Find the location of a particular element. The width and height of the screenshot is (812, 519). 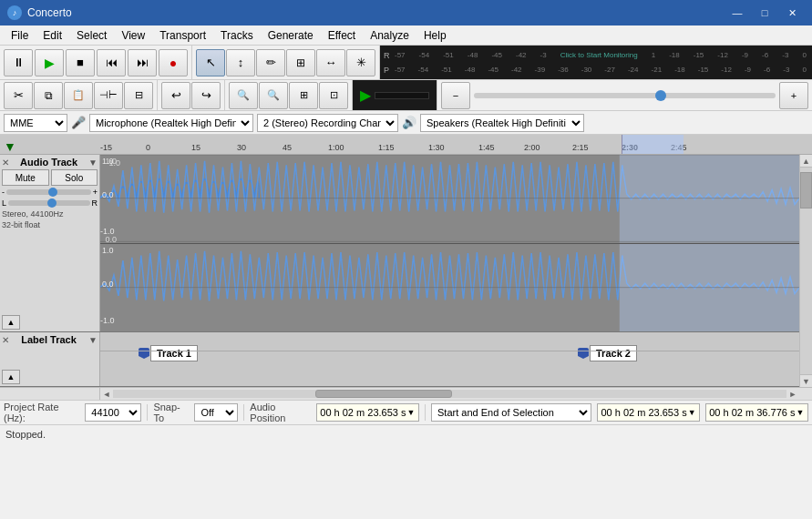

project-rate-label: Project Rate (Hz): is located at coordinates (42, 412).